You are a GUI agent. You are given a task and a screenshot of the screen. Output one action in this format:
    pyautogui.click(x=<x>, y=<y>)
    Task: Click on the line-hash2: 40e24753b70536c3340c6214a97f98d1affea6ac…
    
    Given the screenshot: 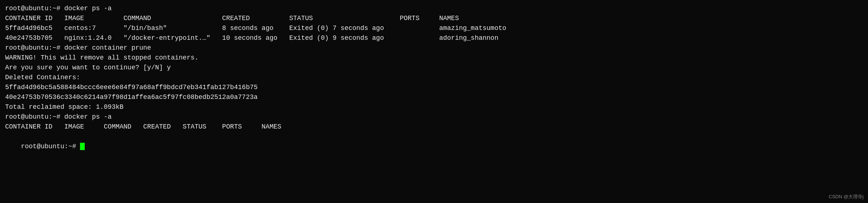 What is the action you would take?
    pyautogui.click(x=434, y=97)
    